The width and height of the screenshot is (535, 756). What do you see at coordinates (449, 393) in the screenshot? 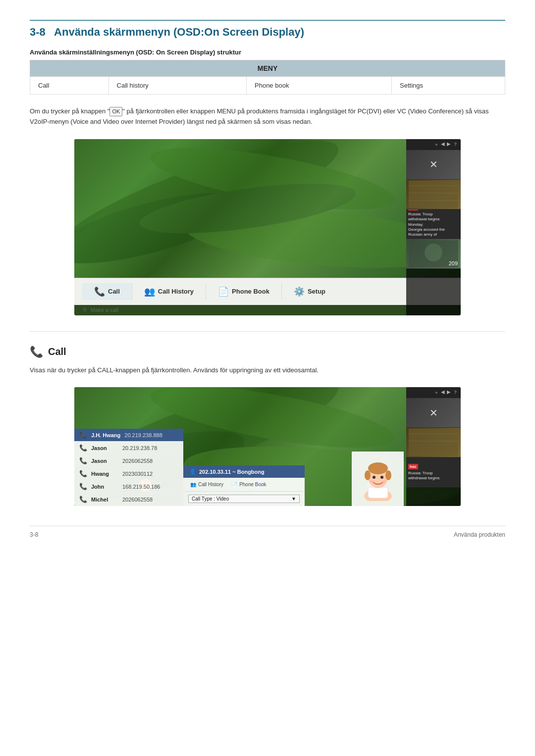
I see `ctrl-next-2: ▶` at bounding box center [449, 393].